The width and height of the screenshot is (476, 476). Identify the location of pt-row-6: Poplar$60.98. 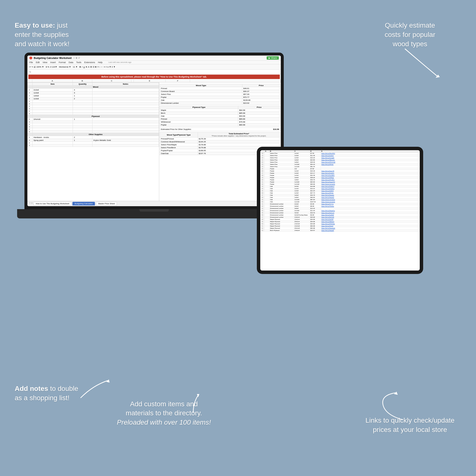
(220, 125).